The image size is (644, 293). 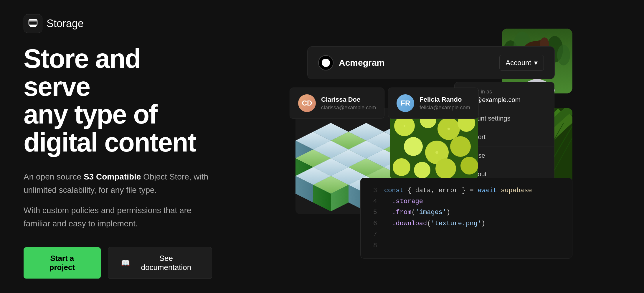 What do you see at coordinates (466, 235) in the screenshot?
I see `code-line-7: 7` at bounding box center [466, 235].